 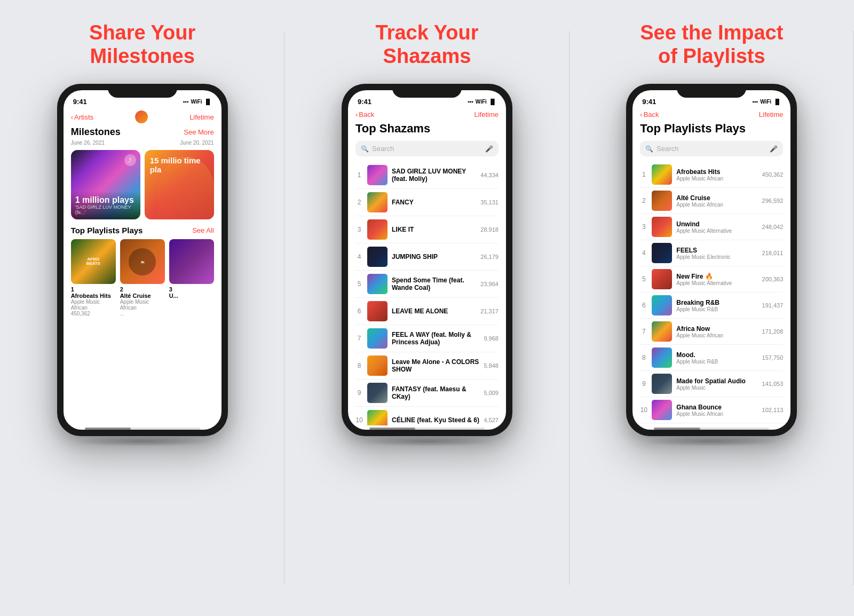 I want to click on milestone-card-2-text: 15 millio time pla, so click(x=182, y=165).